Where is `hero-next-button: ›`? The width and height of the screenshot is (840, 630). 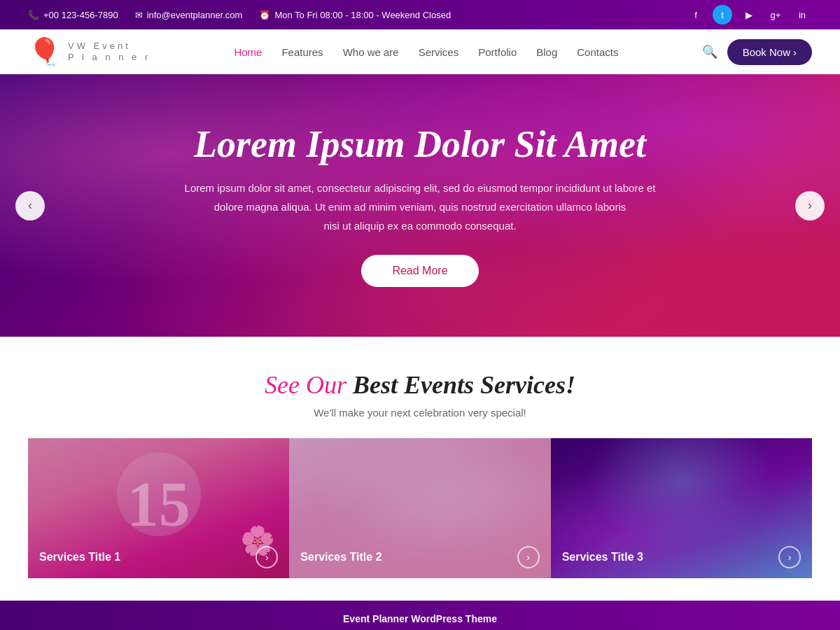 hero-next-button: › is located at coordinates (810, 206).